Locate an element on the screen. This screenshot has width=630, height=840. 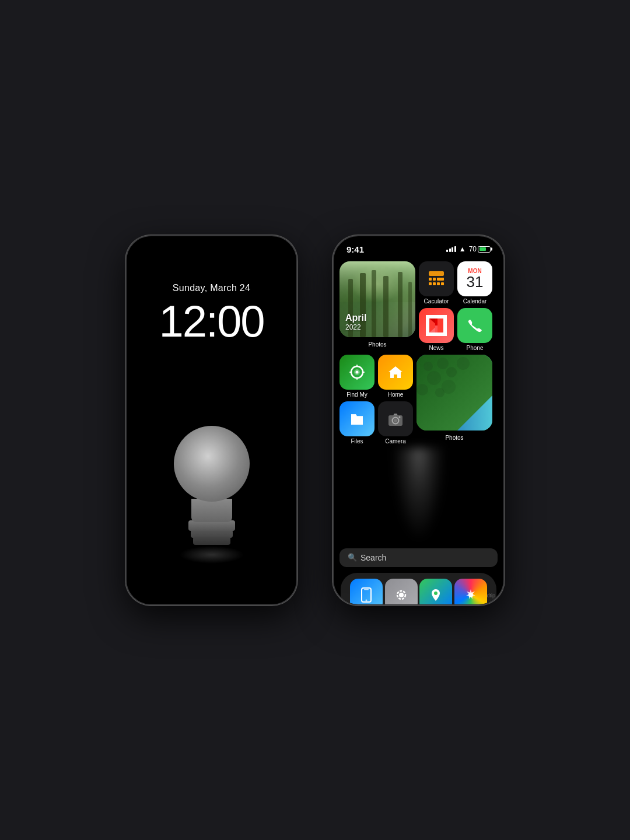
photos-year: 2022 is located at coordinates (356, 327).